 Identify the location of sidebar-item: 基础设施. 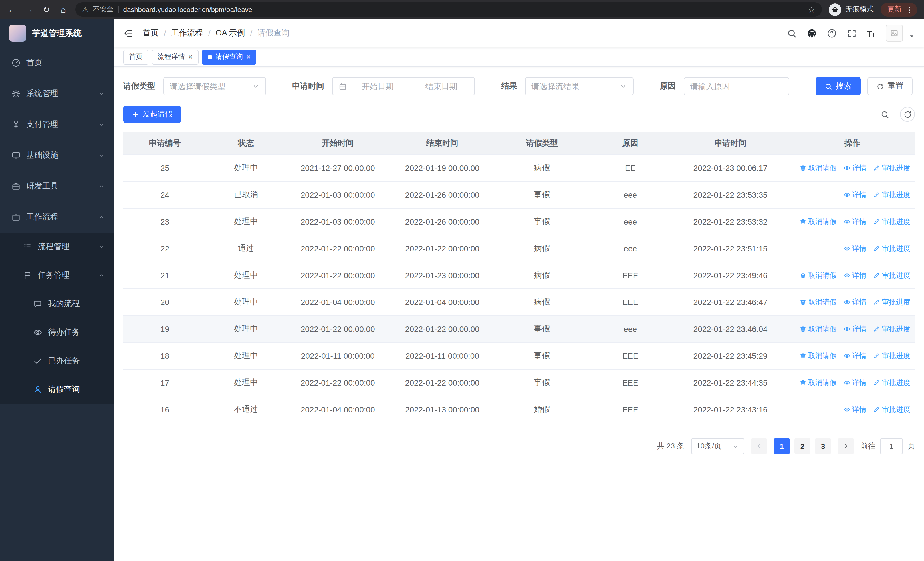
(57, 155).